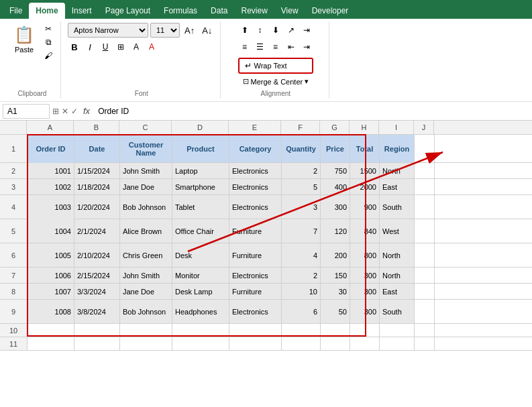  I want to click on cell-f5: 7, so click(301, 231).